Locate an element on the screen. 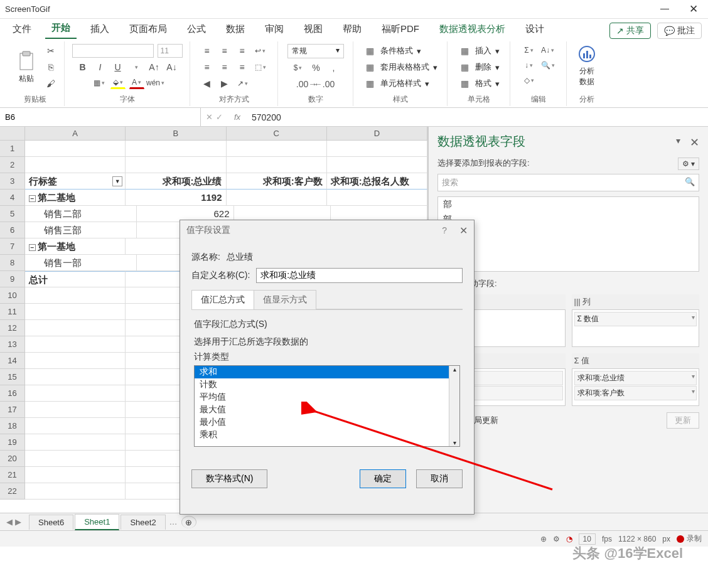 The image size is (708, 588). field-item: 部 is located at coordinates (569, 220).